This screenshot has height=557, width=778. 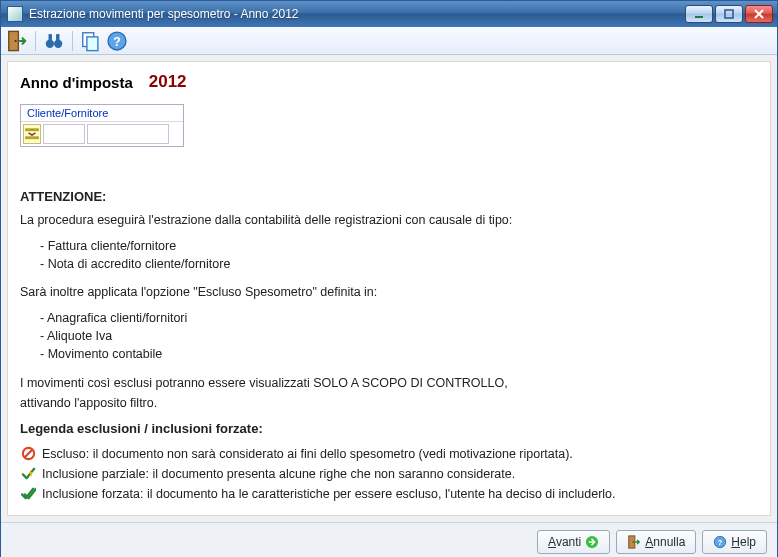 What do you see at coordinates (80, 336) in the screenshot?
I see `bullet-aliquote: Aliquote Iva` at bounding box center [80, 336].